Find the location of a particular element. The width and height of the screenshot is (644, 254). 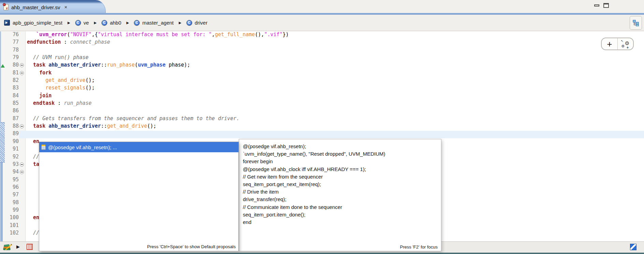

code-line-89: 89 is located at coordinates (322, 134).